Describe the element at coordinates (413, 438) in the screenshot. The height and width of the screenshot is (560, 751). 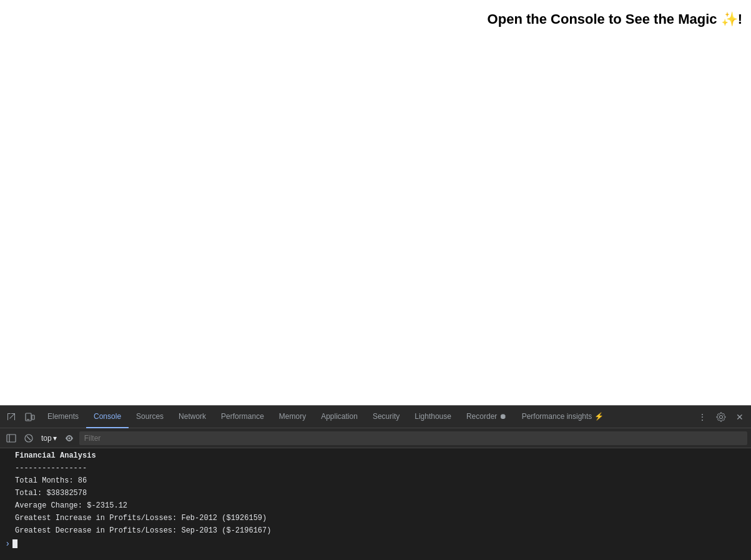
I see `filter-input` at that location.